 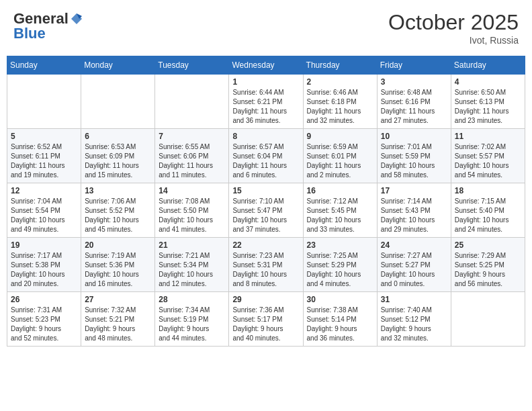 I want to click on calendar-week-row: 5Sunrise: 6:52 AM Sunset: 6:11 PM Daylig…, so click(x=266, y=156).